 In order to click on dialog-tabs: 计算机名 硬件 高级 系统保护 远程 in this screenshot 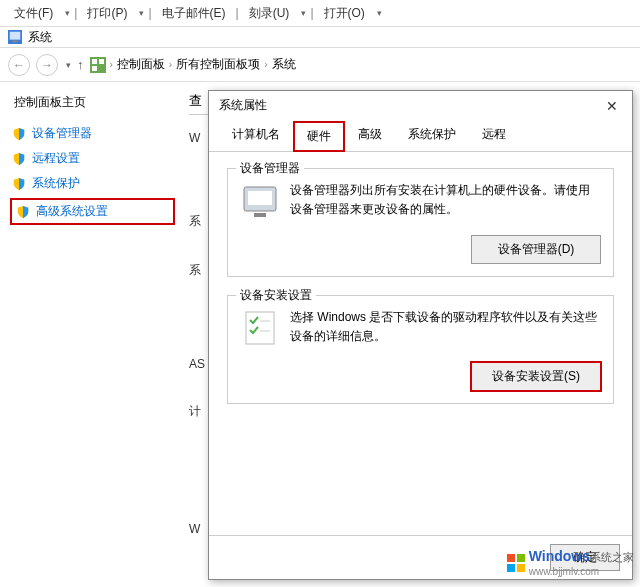, I will do `click(420, 136)`.